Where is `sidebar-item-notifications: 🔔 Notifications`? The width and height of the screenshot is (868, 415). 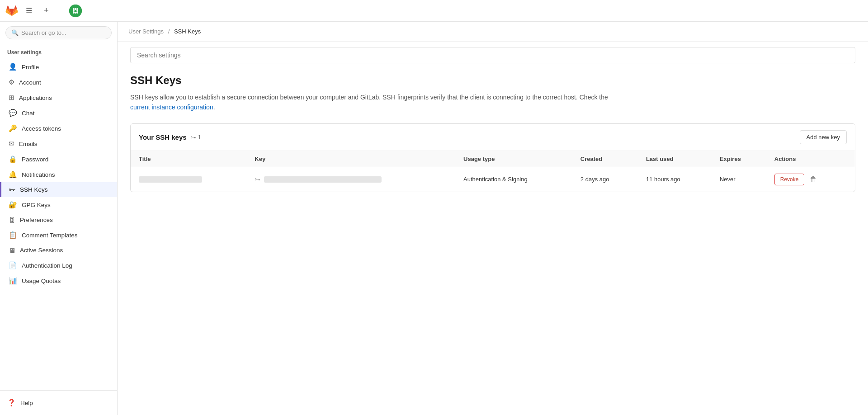 sidebar-item-notifications: 🔔 Notifications is located at coordinates (59, 174).